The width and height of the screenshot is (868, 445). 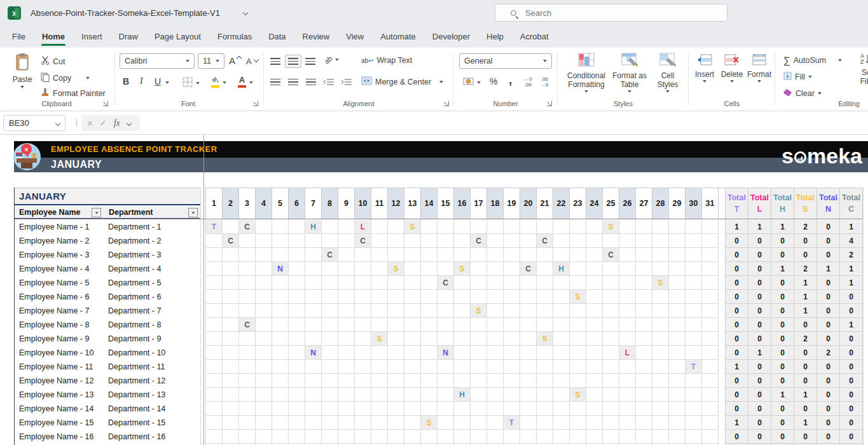 What do you see at coordinates (561, 269) in the screenshot?
I see `absence-mark-cell: H` at bounding box center [561, 269].